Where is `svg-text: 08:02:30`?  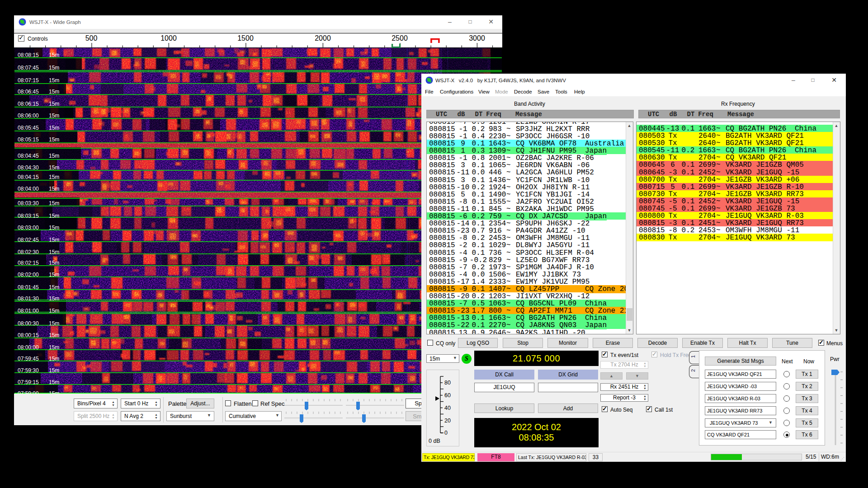
svg-text: 08:02:30 is located at coordinates (28, 252).